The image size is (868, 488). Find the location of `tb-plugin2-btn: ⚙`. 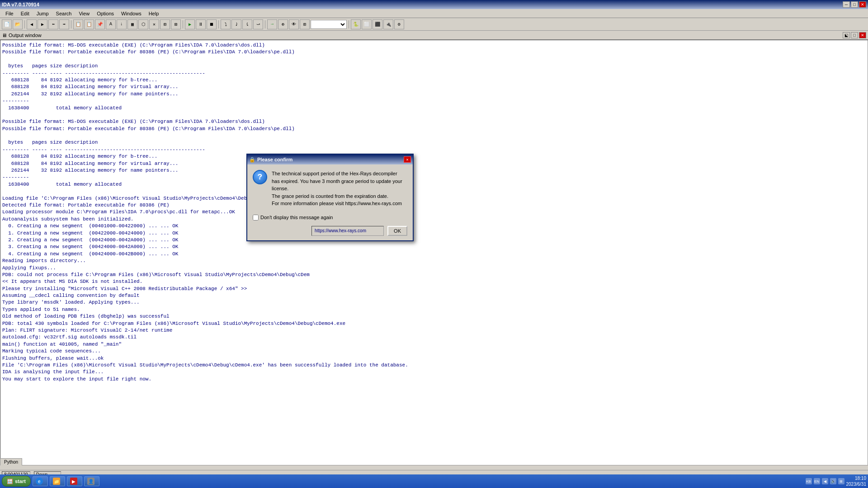

tb-plugin2-btn: ⚙ is located at coordinates (399, 24).